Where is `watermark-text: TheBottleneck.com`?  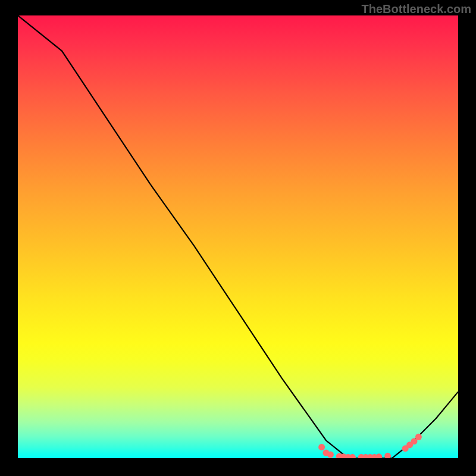
watermark-text: TheBottleneck.com is located at coordinates (416, 10).